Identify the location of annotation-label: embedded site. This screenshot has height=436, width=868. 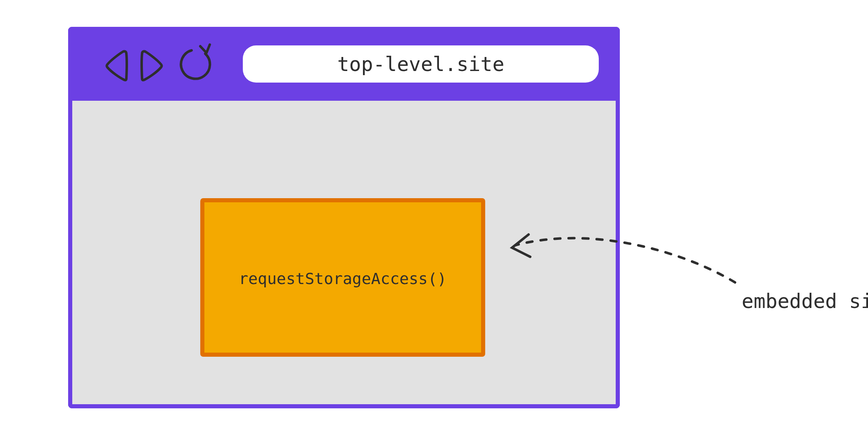
(805, 301).